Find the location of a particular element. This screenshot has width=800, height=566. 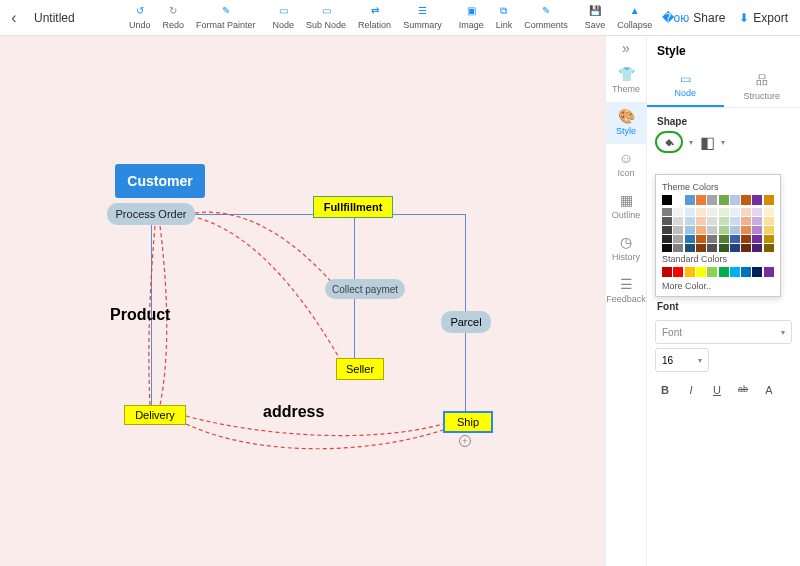

redo-button: ↻Redo is located at coordinates (174, 18).